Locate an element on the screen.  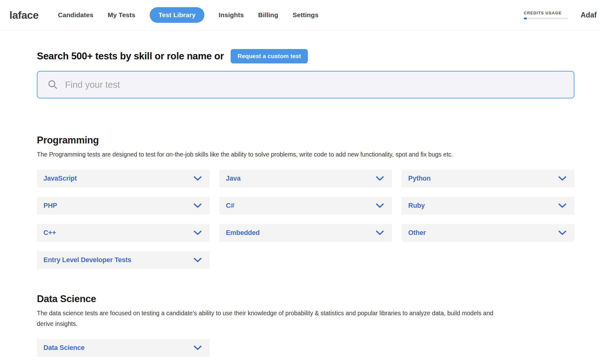
category-label: Other is located at coordinates (417, 233).